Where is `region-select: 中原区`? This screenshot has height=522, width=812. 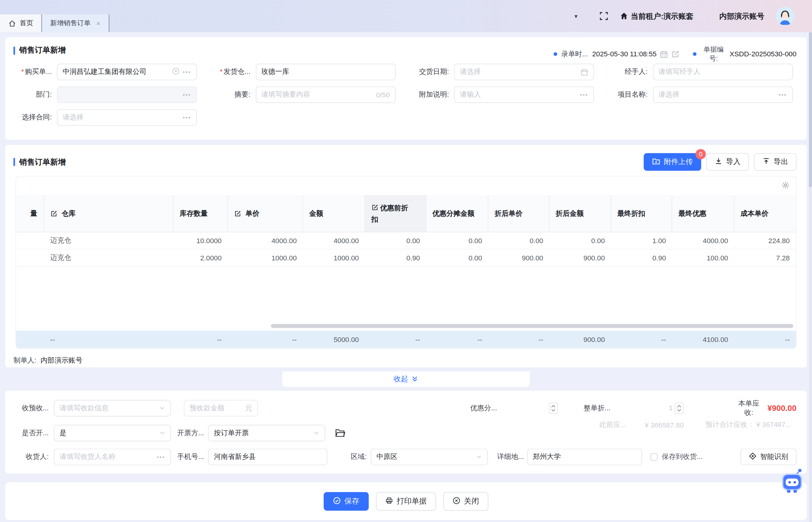
region-select: 中原区 is located at coordinates (429, 457).